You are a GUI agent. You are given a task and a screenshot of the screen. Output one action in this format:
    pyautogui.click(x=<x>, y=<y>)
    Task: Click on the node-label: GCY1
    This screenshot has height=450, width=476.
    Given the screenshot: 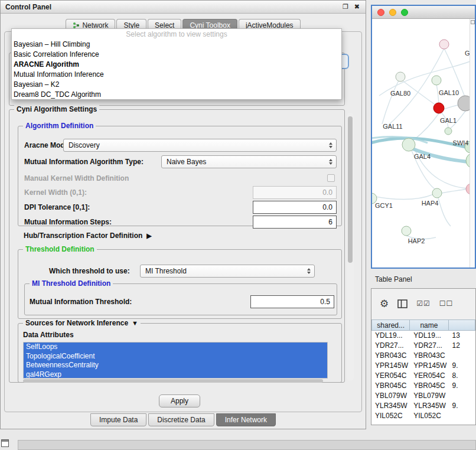 What is the action you would take?
    pyautogui.click(x=384, y=206)
    